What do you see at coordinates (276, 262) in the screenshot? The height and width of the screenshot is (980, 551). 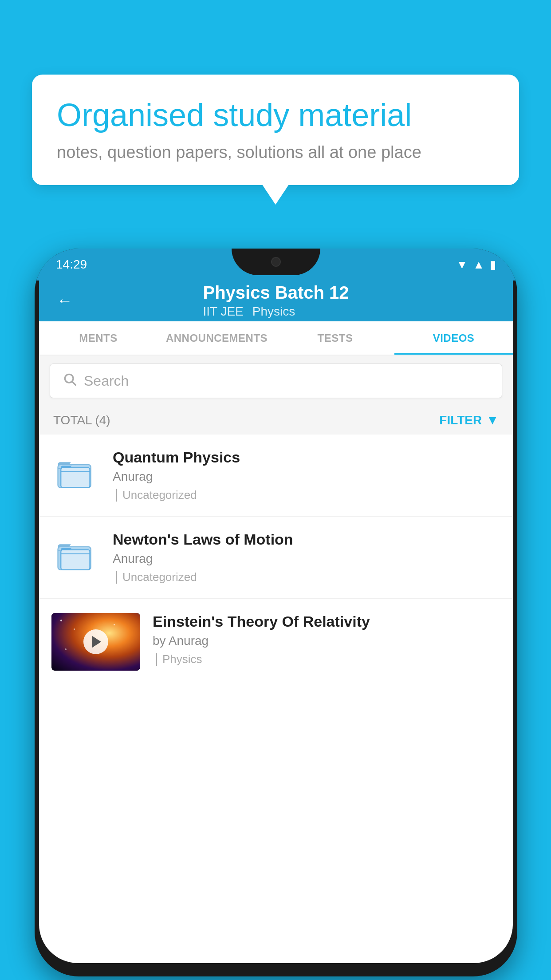 I see `phone-notch` at bounding box center [276, 262].